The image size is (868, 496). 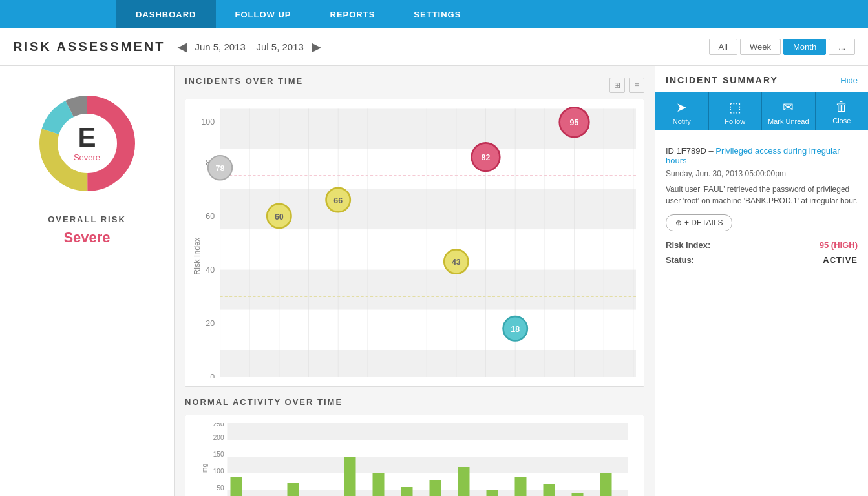 I want to click on time-filters: All Week Month ..., so click(x=782, y=46).